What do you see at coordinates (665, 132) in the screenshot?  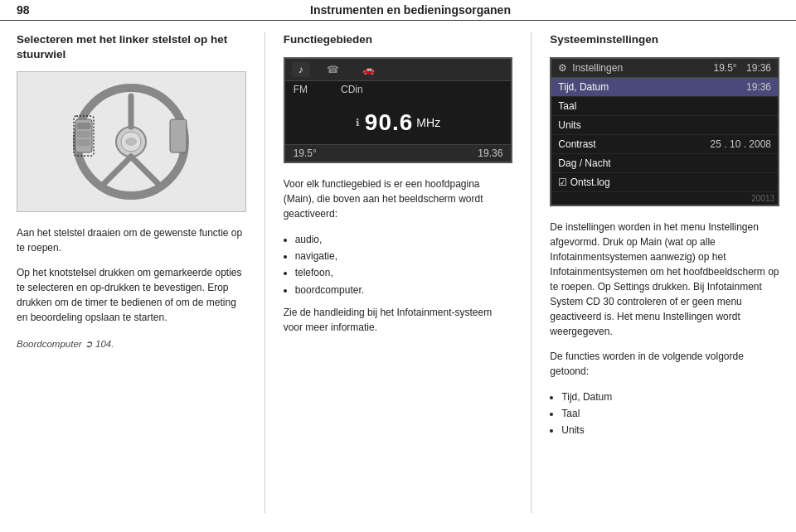 I see `sys-screen: ⚙ Instellingen 19.5° 19:36 Tijd, Datum 1…` at bounding box center [665, 132].